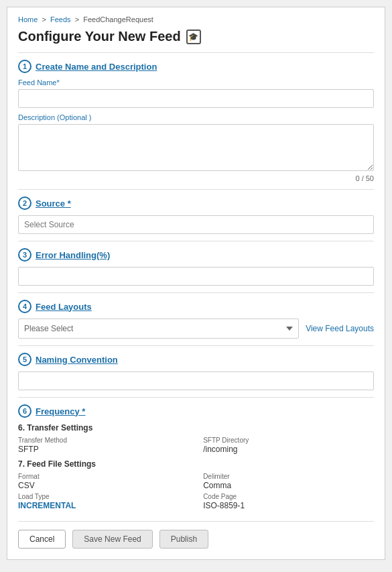  What do you see at coordinates (288, 481) in the screenshot?
I see `delimiter-col: Delimiter Comma` at bounding box center [288, 481].